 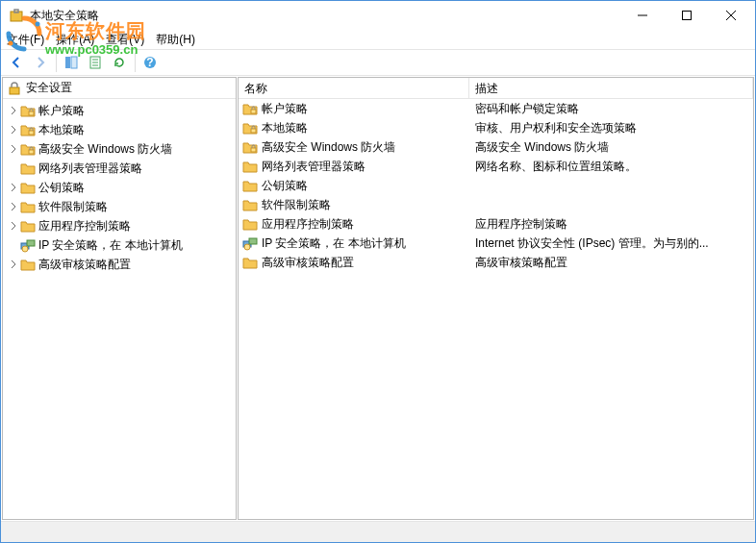 I want to click on list-row: IP 安全策略，在 本地计算机Internet 协议安全性 (IPsec) 管理…, so click(x=496, y=243).